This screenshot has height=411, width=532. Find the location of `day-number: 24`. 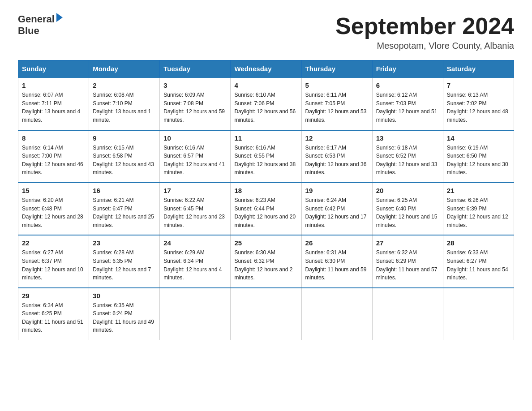

day-number: 24 is located at coordinates (195, 243).